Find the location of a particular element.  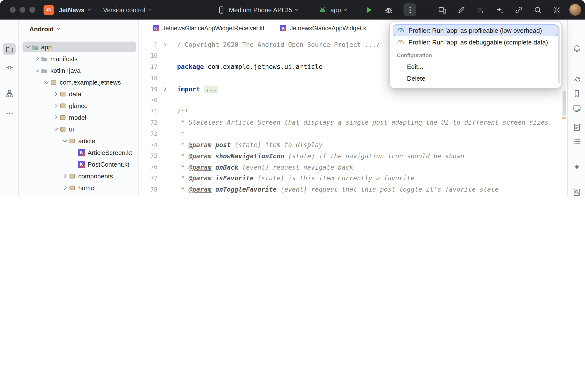

line-number: 16 is located at coordinates (150, 56).